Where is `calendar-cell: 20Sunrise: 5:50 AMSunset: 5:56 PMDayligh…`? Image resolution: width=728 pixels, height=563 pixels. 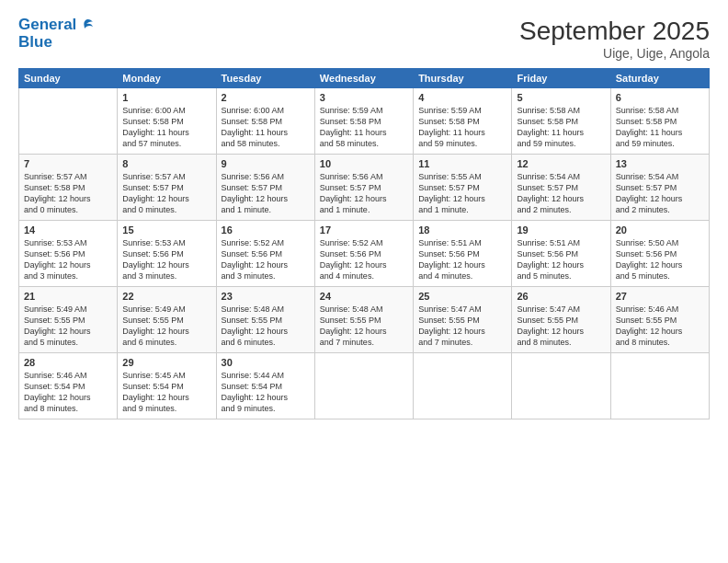 calendar-cell: 20Sunrise: 5:50 AMSunset: 5:56 PMDayligh… is located at coordinates (660, 254).